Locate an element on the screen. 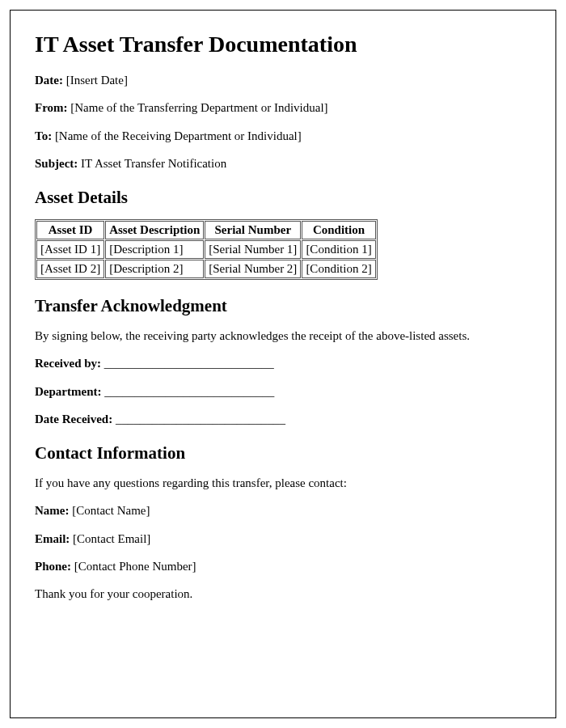 The image size is (566, 728). cell-asset-id: [Asset ID 2] is located at coordinates (70, 269).